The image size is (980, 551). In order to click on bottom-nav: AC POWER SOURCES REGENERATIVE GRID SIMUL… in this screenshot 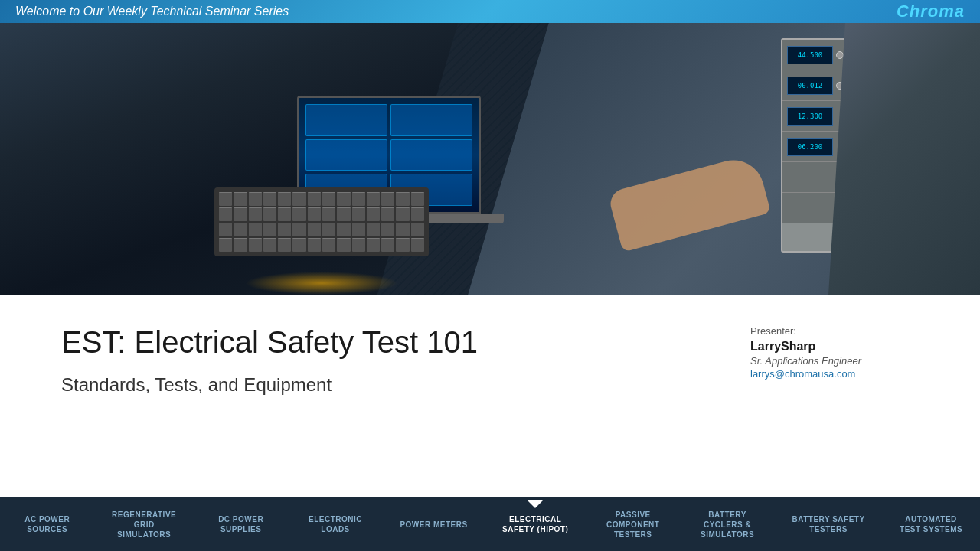, I will do `click(490, 524)`.